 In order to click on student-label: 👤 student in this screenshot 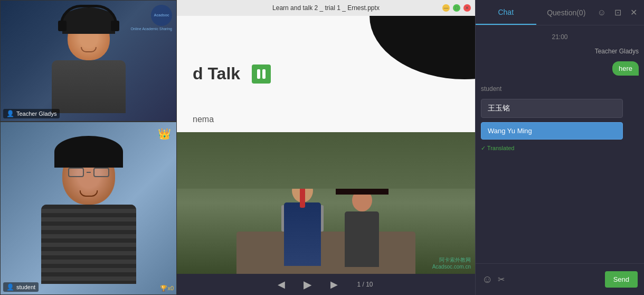, I will do `click(21, 287)`.